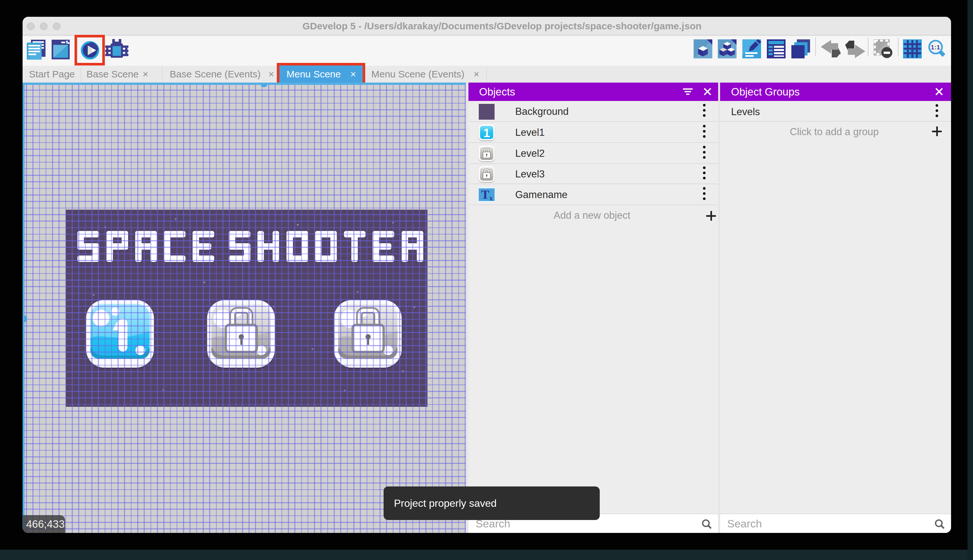 The image size is (973, 560). Describe the element at coordinates (935, 48) in the screenshot. I see `svg-text: 1:1` at that location.